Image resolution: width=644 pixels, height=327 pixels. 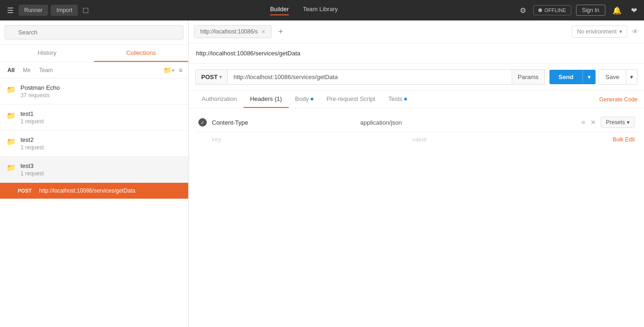 What do you see at coordinates (370, 77) in the screenshot?
I see `url-input` at bounding box center [370, 77].